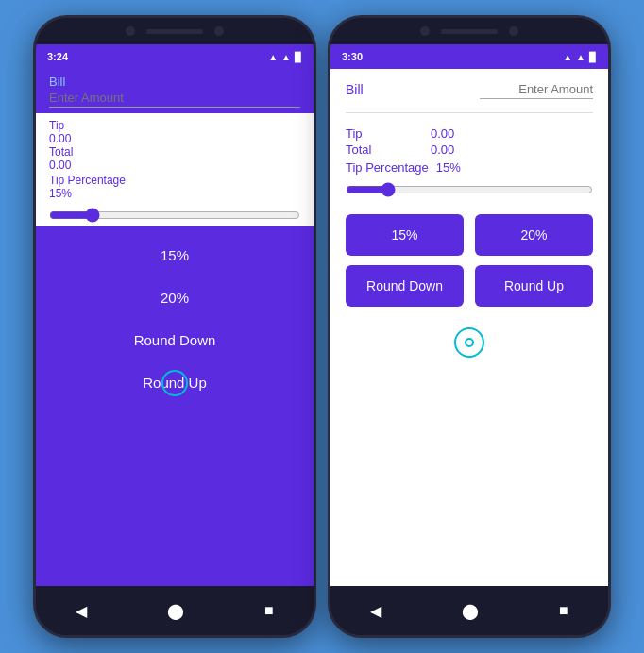  Describe the element at coordinates (130, 31) in the screenshot. I see `left-camera` at that location.